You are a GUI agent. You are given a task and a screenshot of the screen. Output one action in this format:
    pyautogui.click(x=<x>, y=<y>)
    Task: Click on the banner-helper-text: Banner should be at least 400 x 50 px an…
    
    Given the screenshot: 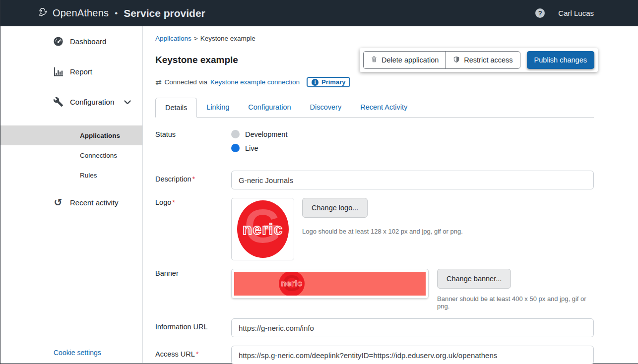 What is the action you would take?
    pyautogui.click(x=515, y=303)
    